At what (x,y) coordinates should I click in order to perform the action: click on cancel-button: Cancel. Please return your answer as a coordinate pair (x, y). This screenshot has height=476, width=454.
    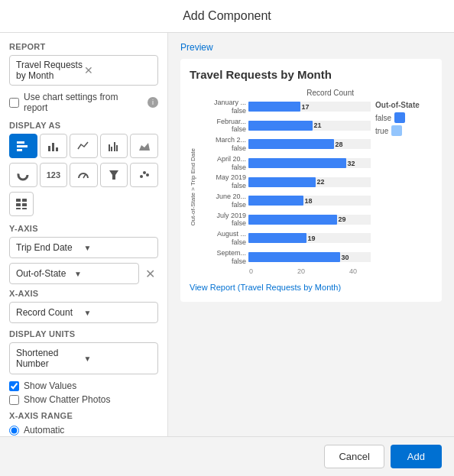
    Looking at the image, I should click on (354, 457).